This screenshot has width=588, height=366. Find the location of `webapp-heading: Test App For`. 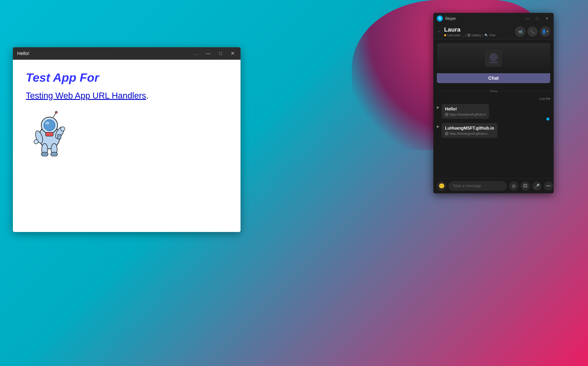

webapp-heading: Test App For is located at coordinates (127, 77).